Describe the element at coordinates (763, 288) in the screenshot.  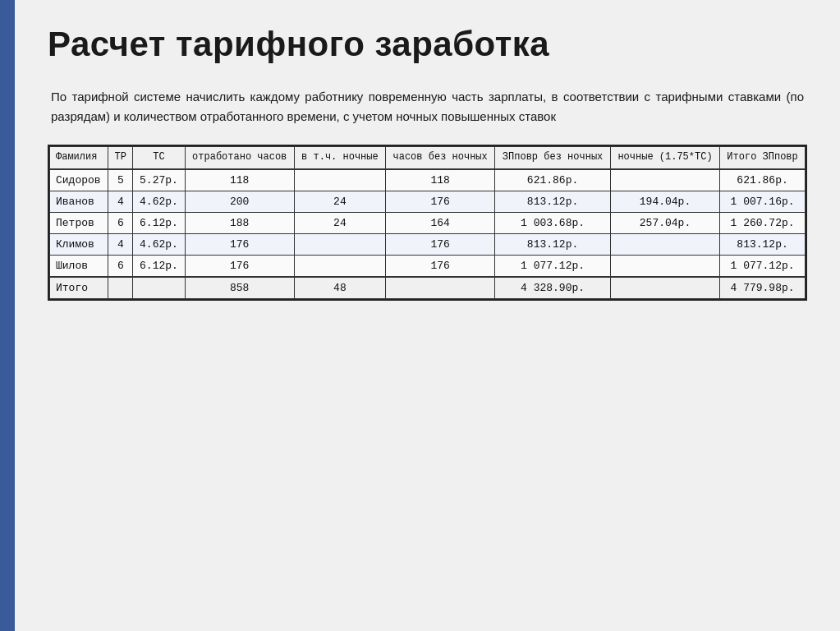
I see `total-cell: 4 779.98р.` at that location.